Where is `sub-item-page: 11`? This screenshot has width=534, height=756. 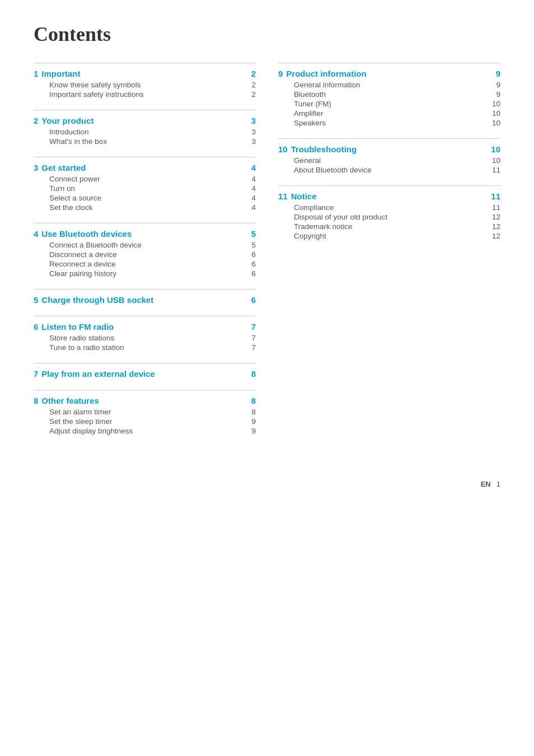 sub-item-page: 11 is located at coordinates (495, 170).